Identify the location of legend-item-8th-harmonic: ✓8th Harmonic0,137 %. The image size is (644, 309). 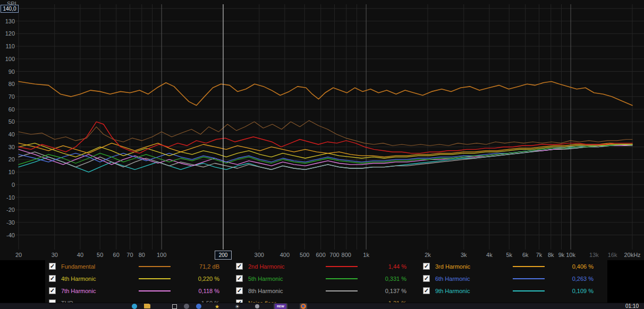
(326, 291).